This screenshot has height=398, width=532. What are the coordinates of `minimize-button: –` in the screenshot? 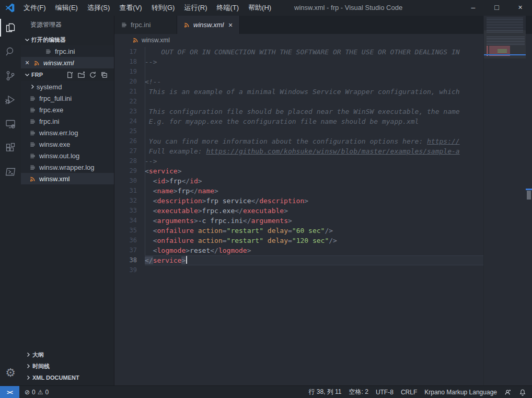 It's located at (473, 8).